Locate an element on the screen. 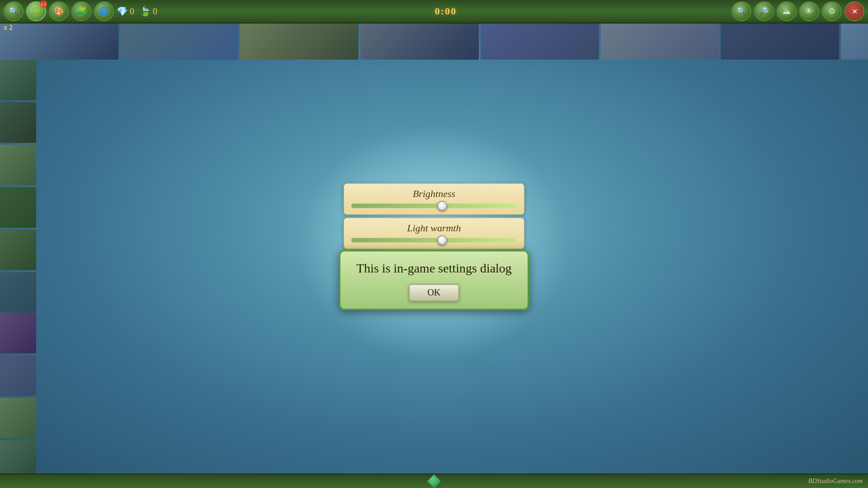 Image resolution: width=868 pixels, height=488 pixels. settings-button: ⚙ is located at coordinates (832, 11).